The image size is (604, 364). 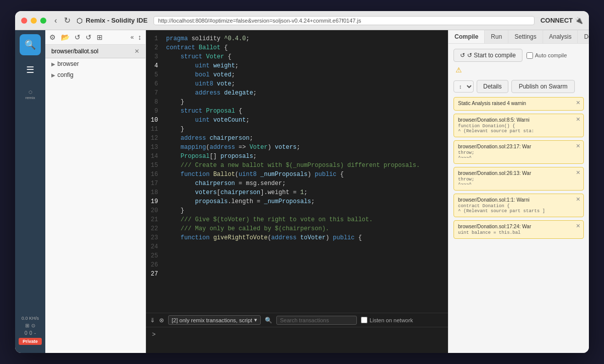 What do you see at coordinates (488, 55) in the screenshot?
I see `start-compile-button: ↺ ↺ Start to compile` at bounding box center [488, 55].